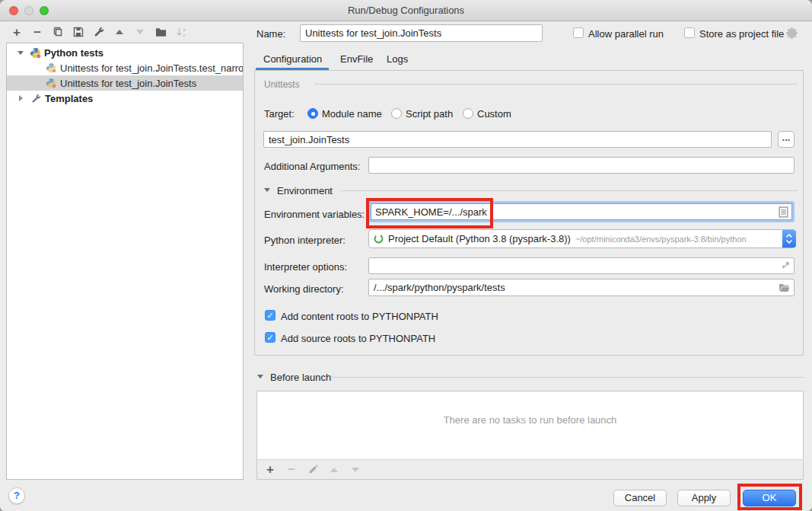 The image size is (812, 511). Describe the element at coordinates (301, 378) in the screenshot. I see `before-launch-label: Before launch` at that location.